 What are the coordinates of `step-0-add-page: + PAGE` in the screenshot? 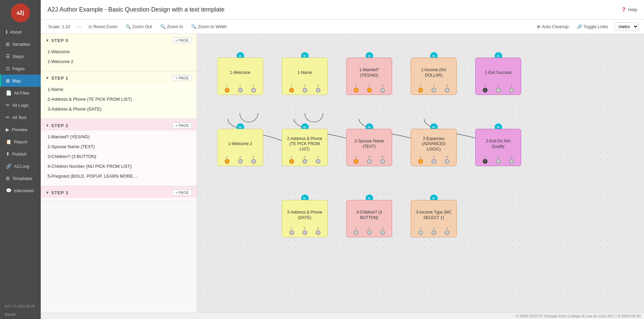 It's located at (182, 40).